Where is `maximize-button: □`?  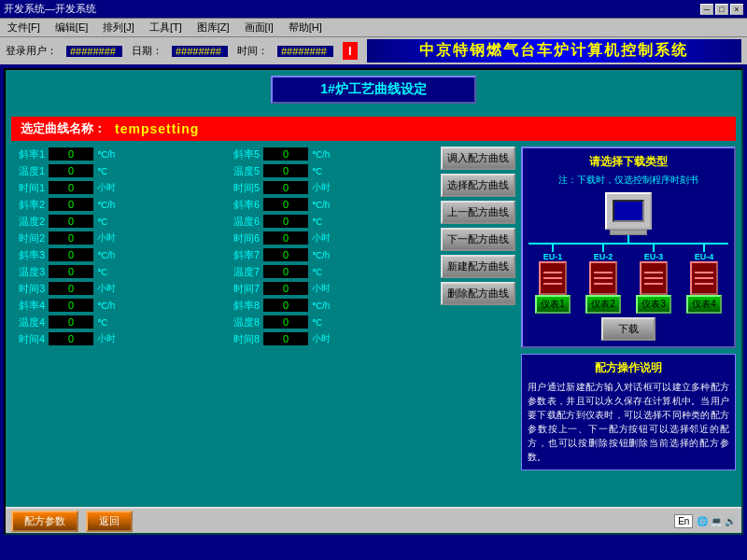 maximize-button: □ is located at coordinates (722, 9).